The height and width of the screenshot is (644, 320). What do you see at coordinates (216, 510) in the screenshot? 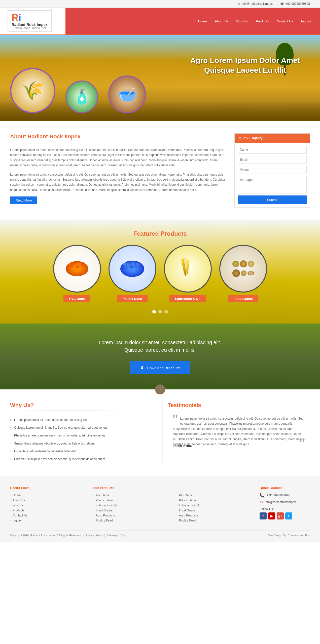
I see `footer-prod2-grain: Food Grains,` at bounding box center [216, 510].